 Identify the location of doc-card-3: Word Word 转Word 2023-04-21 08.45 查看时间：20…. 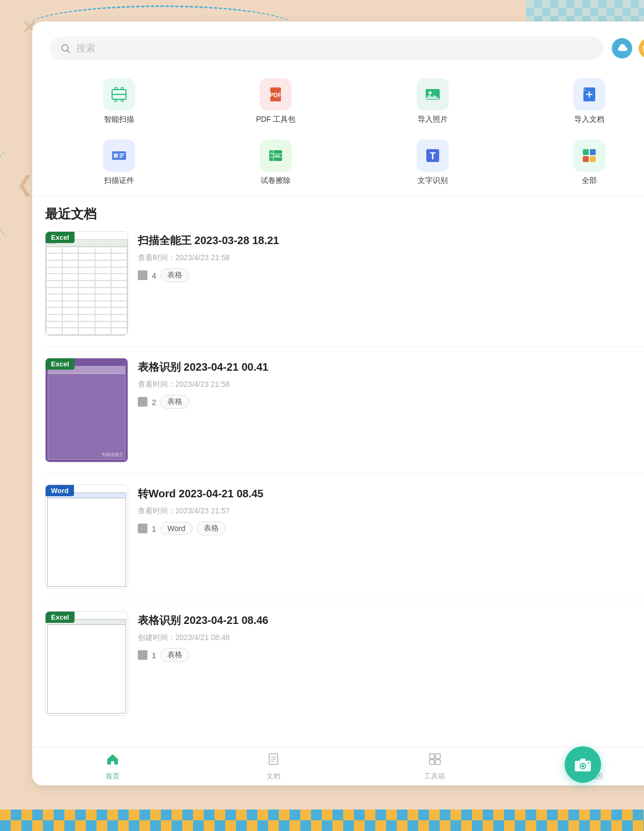
(344, 542).